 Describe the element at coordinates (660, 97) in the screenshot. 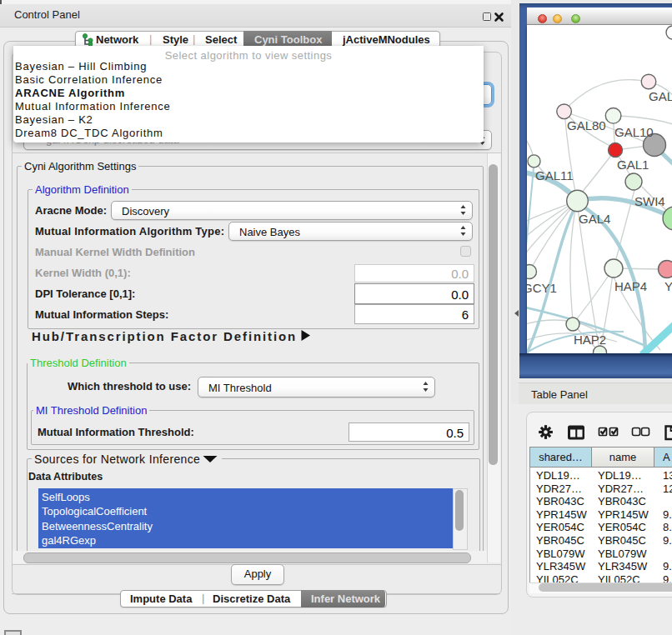

I see `svg-text: GAL2` at that location.